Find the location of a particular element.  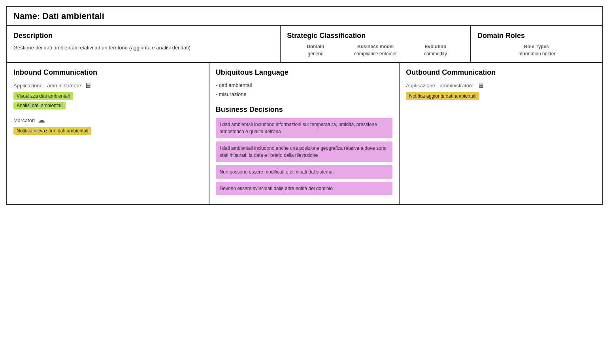

inbound-tag-2: Analisi dati ambientali is located at coordinates (108, 106).